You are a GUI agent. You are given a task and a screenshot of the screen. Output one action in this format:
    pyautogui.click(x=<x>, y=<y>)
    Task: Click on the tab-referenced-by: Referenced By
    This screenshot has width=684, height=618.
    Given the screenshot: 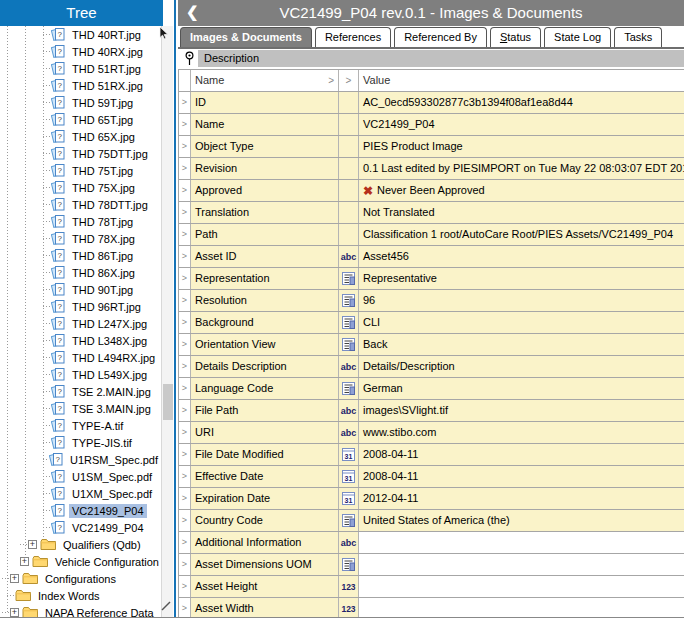 What is the action you would take?
    pyautogui.click(x=440, y=37)
    